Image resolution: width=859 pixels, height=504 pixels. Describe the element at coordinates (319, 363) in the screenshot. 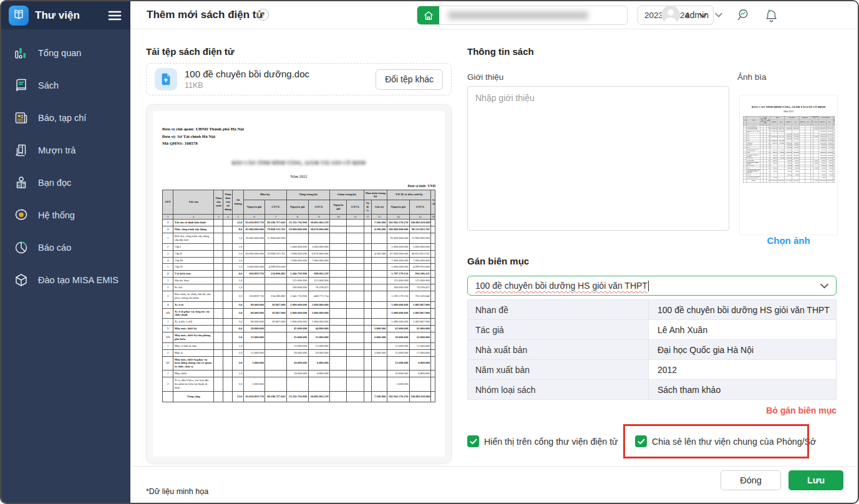

I see `doc-table-cell: 6.800.000` at that location.